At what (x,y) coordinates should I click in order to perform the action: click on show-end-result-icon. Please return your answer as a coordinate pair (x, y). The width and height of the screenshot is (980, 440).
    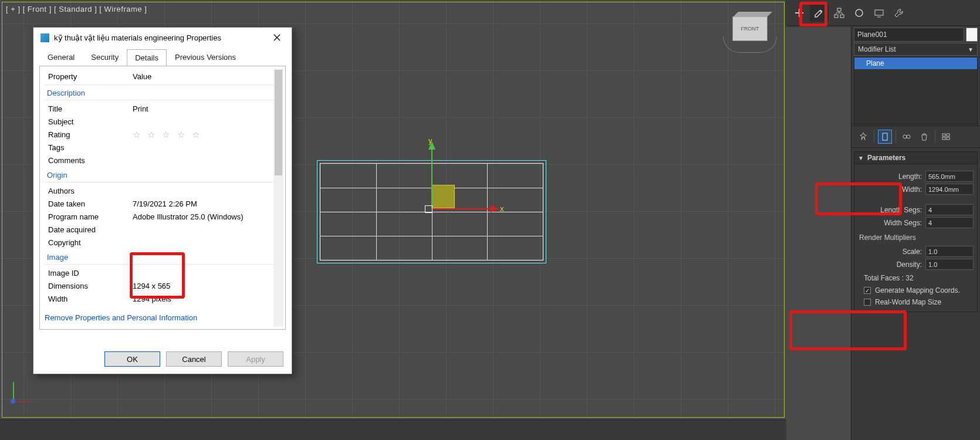
    Looking at the image, I should click on (885, 137).